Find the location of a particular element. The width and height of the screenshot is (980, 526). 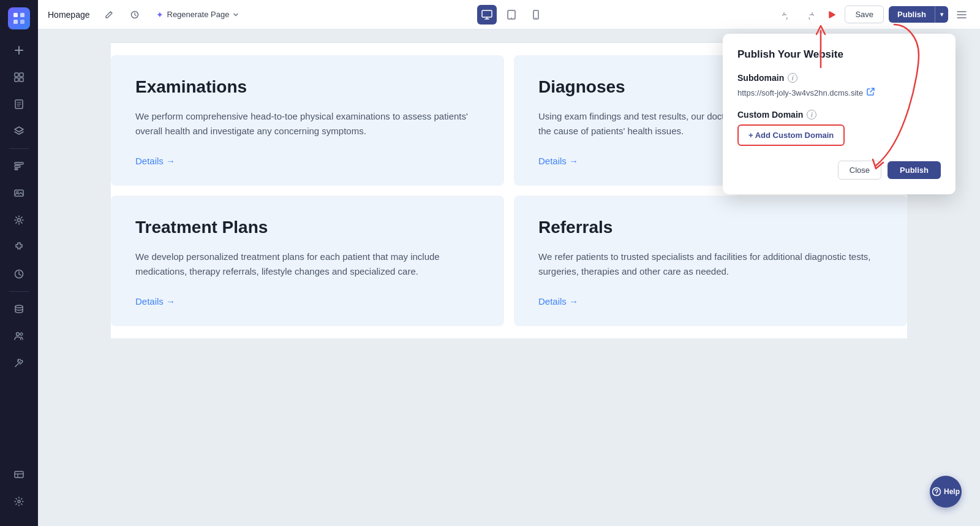

add-custom-domain-btn: + Add Custom Domain is located at coordinates (791, 135).